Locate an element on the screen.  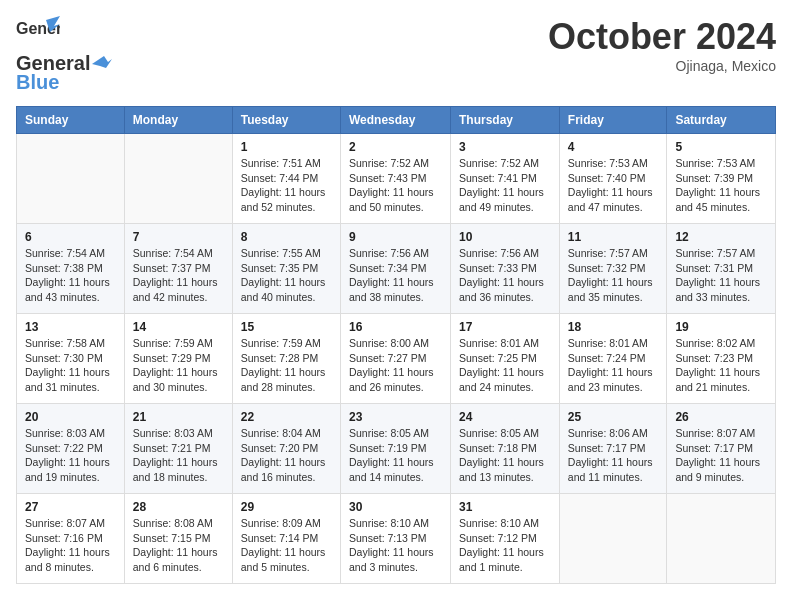
day-number: 29 is located at coordinates (286, 507).